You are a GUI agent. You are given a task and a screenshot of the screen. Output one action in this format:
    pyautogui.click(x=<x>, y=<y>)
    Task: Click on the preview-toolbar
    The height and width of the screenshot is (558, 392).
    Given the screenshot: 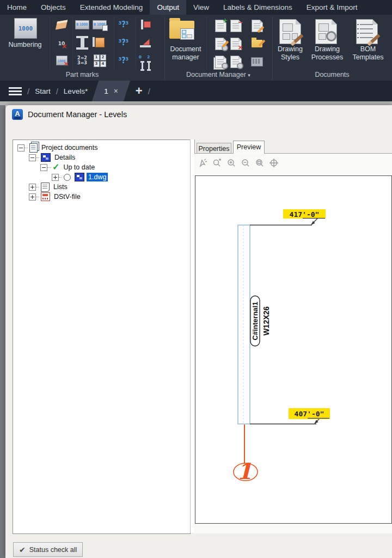 What is the action you would take?
    pyautogui.click(x=238, y=163)
    